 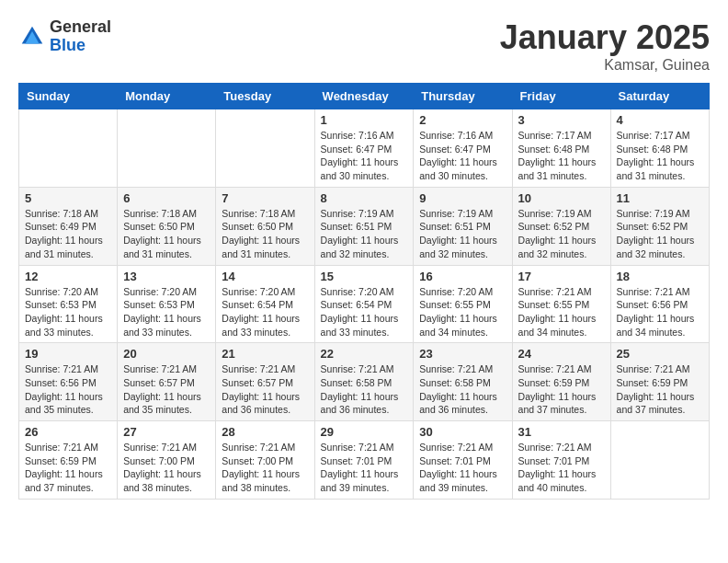 What do you see at coordinates (265, 383) in the screenshot?
I see `calendar-cell: 21Sunrise: 7:21 AM Sunset: 6:57 PM Dayli…` at bounding box center [265, 383].